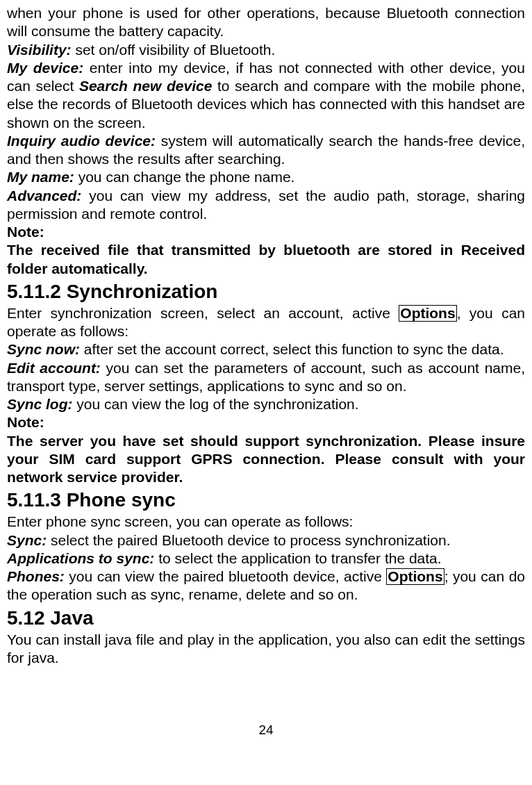 The image size is (532, 785). I want to click on synclog-line: Sync log: you can view the log of the sy…, so click(266, 404).